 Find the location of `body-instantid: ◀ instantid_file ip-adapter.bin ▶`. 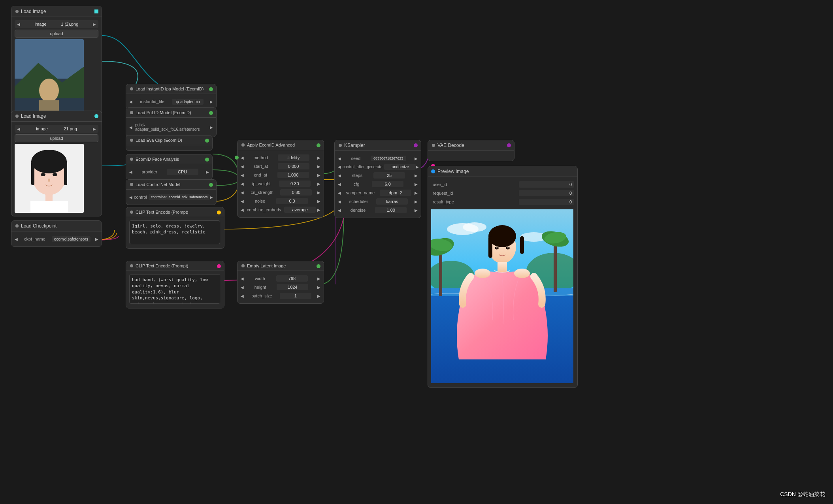

body-instantid: ◀ instantid_file ip-adapter.bin ▶ is located at coordinates (171, 102).